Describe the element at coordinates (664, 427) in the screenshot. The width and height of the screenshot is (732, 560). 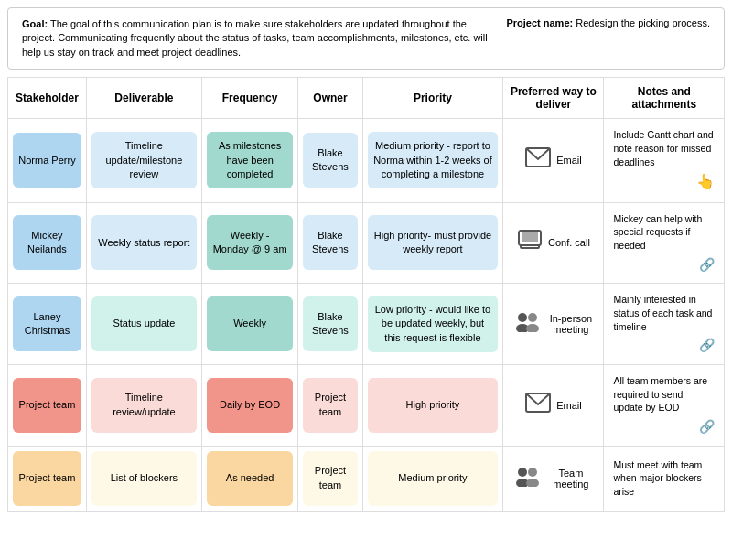
I see `link-icon: 🔗` at that location.